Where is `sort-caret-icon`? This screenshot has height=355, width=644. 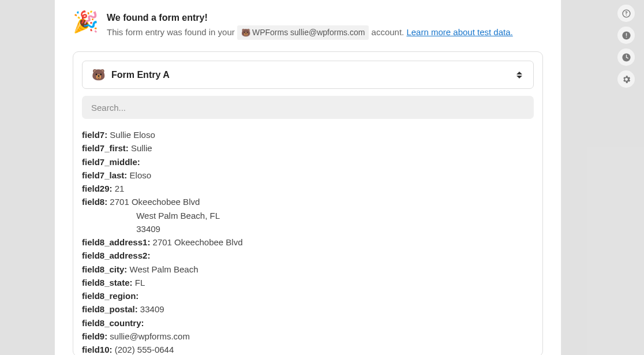
sort-caret-icon is located at coordinates (519, 75).